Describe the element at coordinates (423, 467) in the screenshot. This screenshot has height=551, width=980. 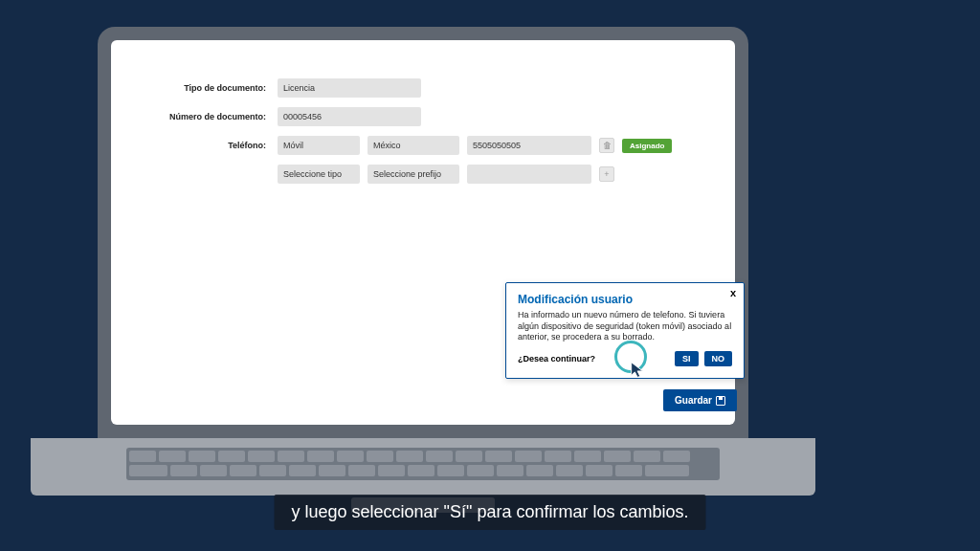
I see `laptop-base` at that location.